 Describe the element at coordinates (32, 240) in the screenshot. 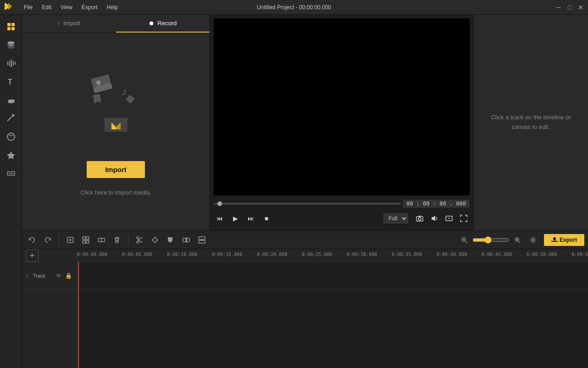

I see `undo-button` at that location.